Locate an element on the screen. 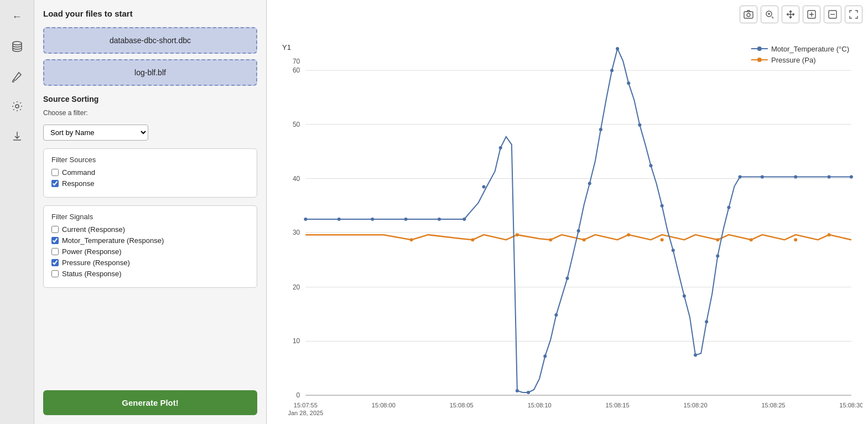 This screenshot has height=424, width=868. svg-text: 15:08:25 is located at coordinates (773, 405).